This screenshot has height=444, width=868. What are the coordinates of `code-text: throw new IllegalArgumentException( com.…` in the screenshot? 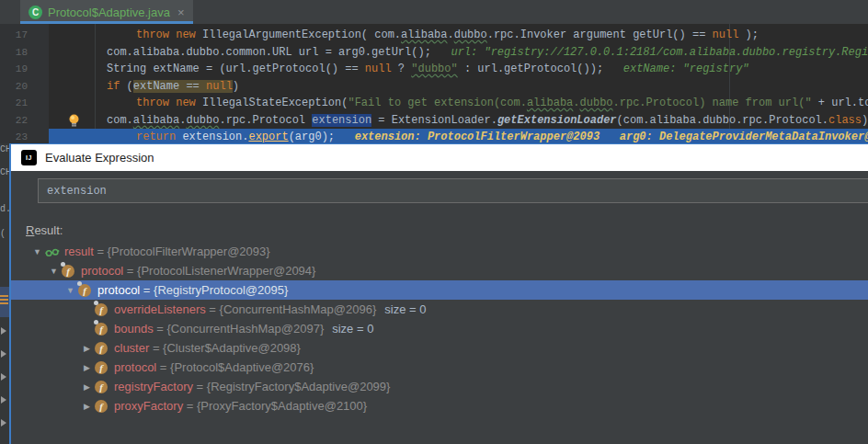 It's located at (434, 35).